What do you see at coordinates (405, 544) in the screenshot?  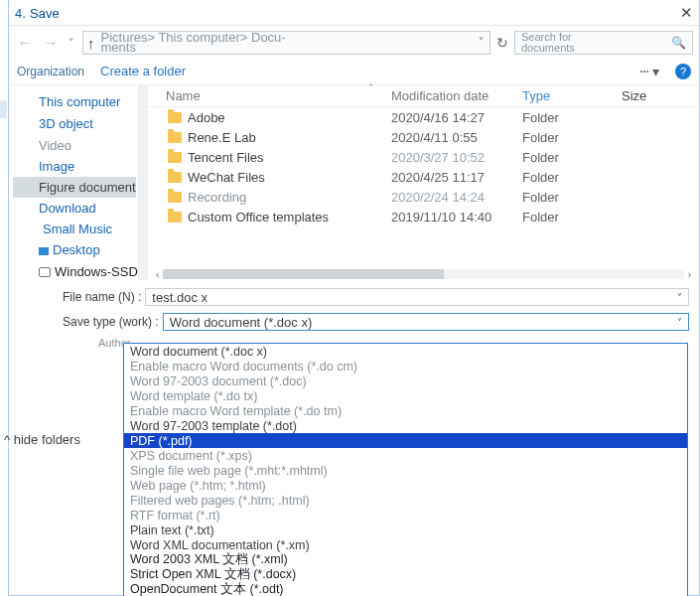 I see `filetype-option: Word XML documentation (*.xm)` at bounding box center [405, 544].